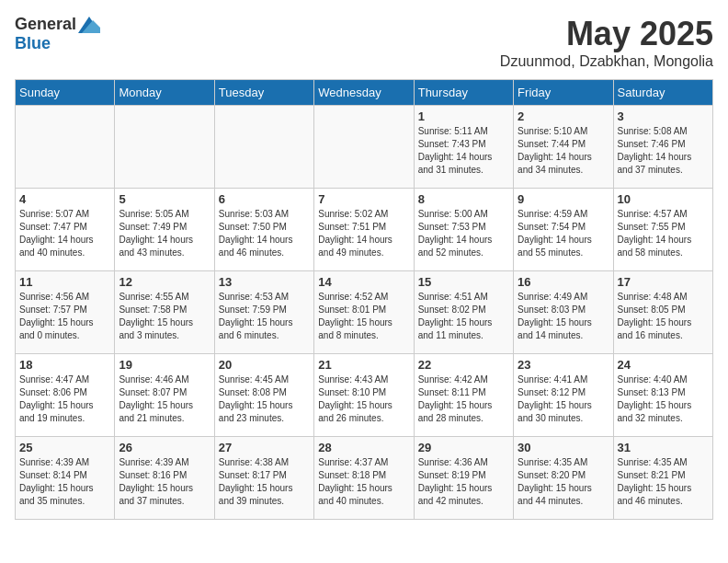  What do you see at coordinates (165, 313) in the screenshot?
I see `calendar-cell: 12Sunrise: 4:55 AM Sunset: 7:58 PM Dayli…` at bounding box center [165, 313].